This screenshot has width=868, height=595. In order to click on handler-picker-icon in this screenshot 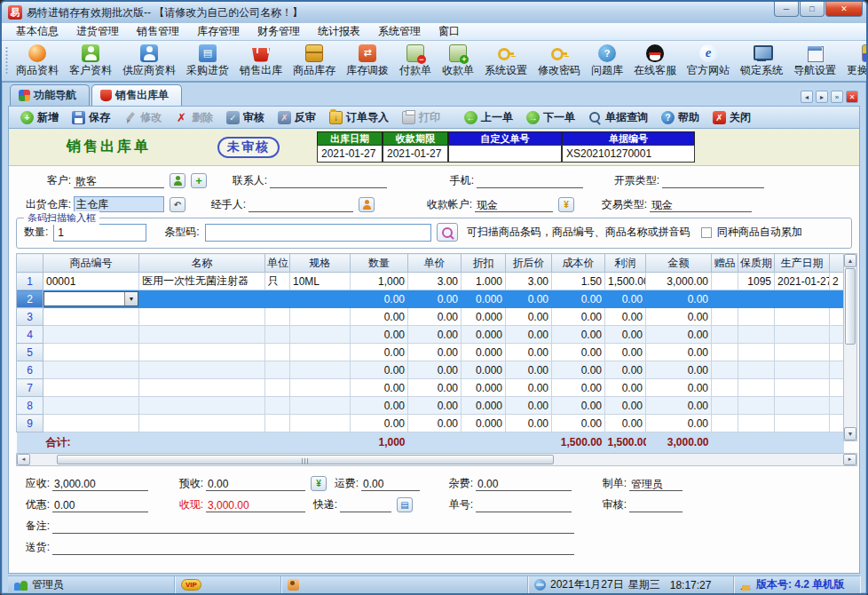, I will do `click(367, 204)`.